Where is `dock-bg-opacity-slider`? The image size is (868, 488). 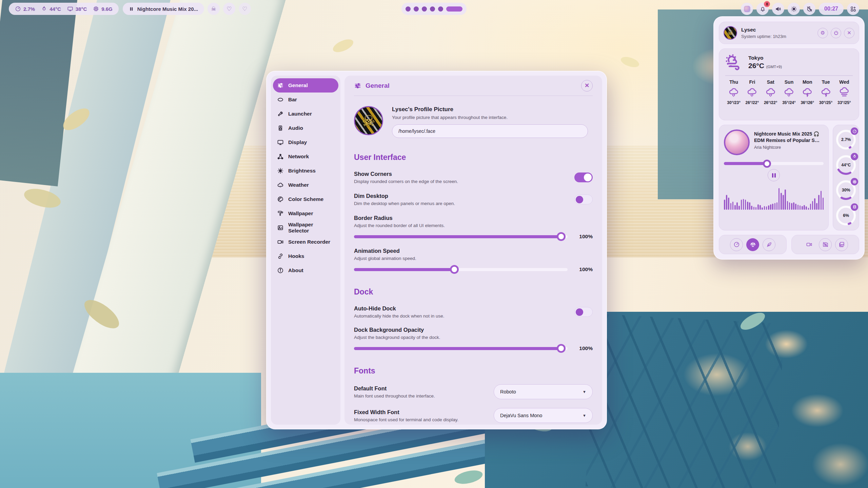
dock-bg-opacity-slider is located at coordinates (461, 348).